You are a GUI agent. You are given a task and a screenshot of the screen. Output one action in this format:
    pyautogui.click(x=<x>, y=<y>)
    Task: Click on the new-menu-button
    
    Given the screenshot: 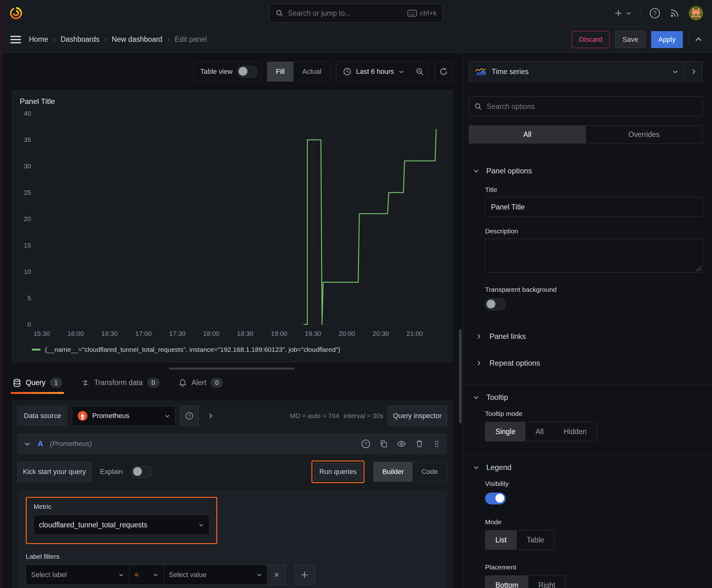 What is the action you would take?
    pyautogui.click(x=623, y=13)
    